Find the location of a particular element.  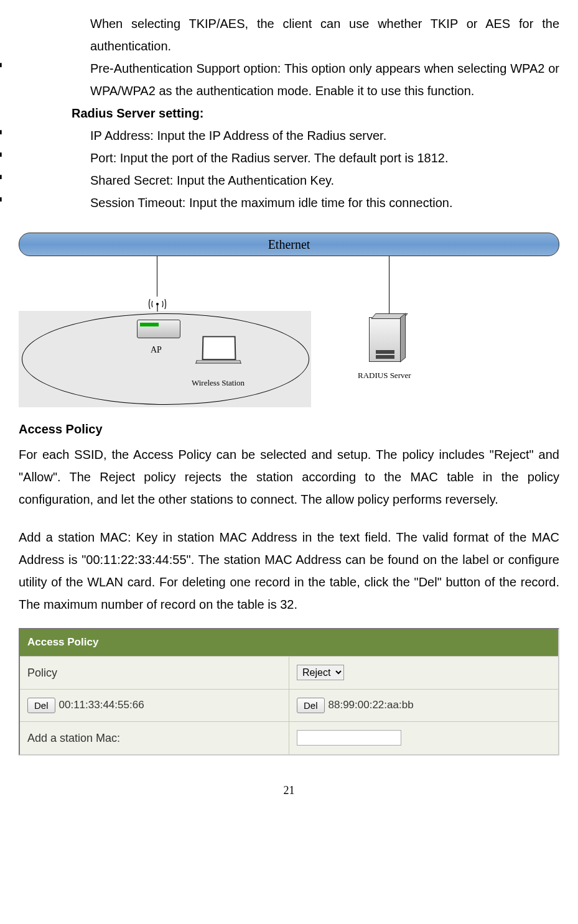

bullet-preauth: Pre-Authentication Support option: This … is located at coordinates (289, 80).